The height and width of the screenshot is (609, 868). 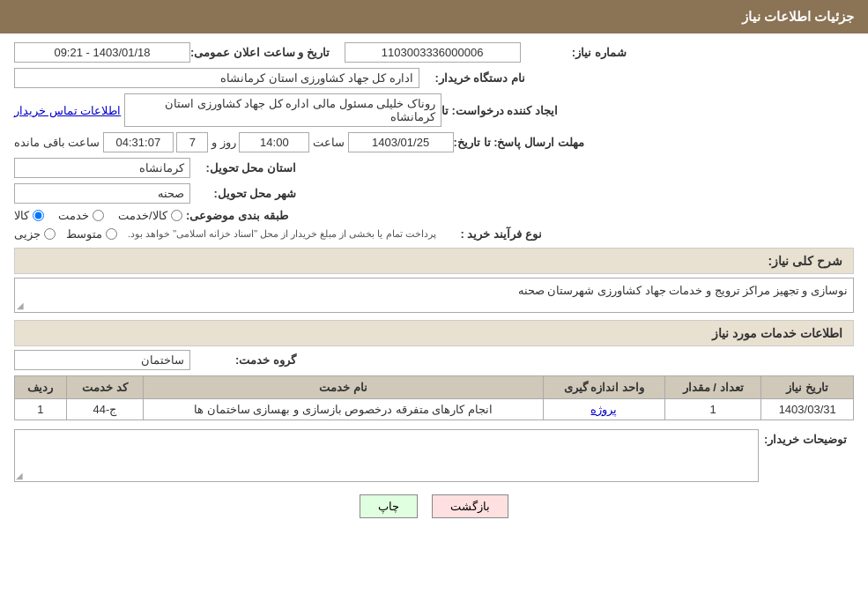 What do you see at coordinates (29, 215) in the screenshot?
I see `category-kala-option: کالا` at bounding box center [29, 215].